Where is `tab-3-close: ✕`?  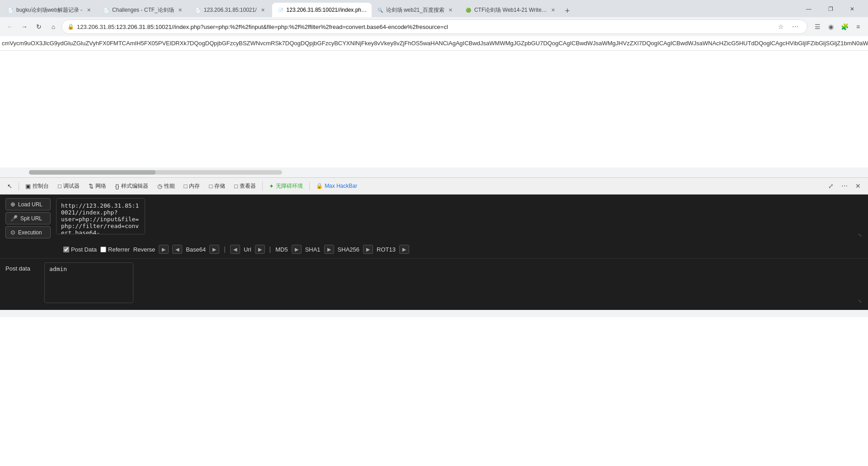
tab-3-close: ✕ is located at coordinates (263, 10).